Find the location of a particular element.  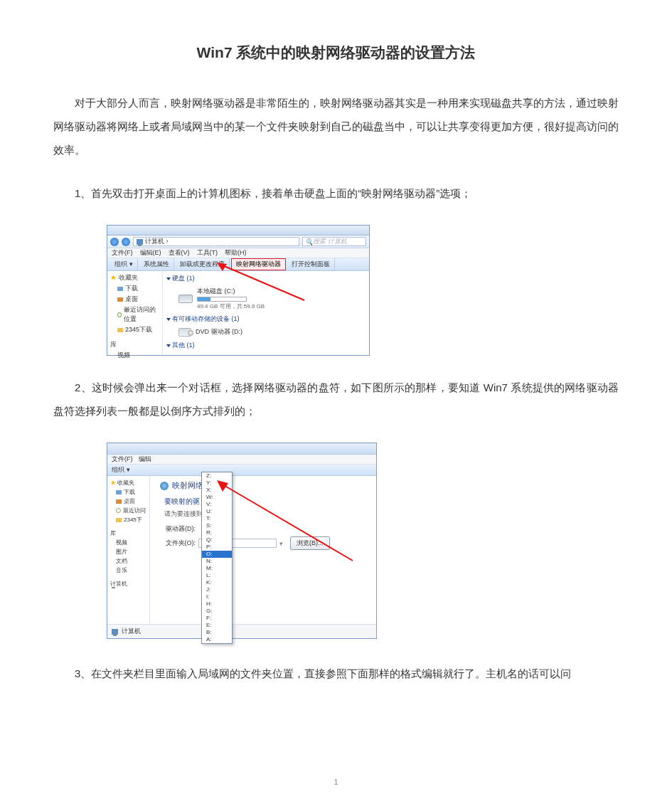

sidebar-item-recent: 最近访问的位置 is located at coordinates (135, 314).